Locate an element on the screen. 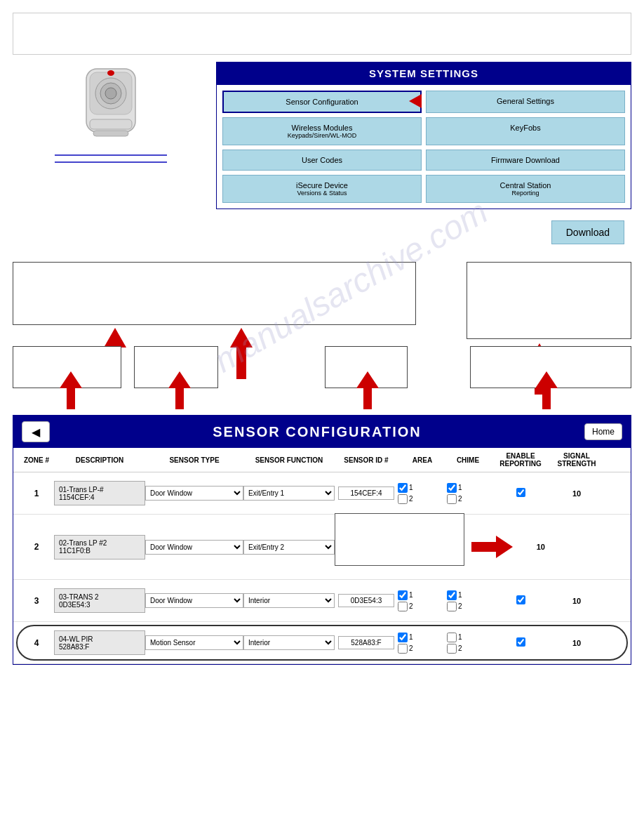 Image resolution: width=644 pixels, height=834 pixels. description-box: 01-Trans LP-# 1154CEF:4 is located at coordinates (100, 493).